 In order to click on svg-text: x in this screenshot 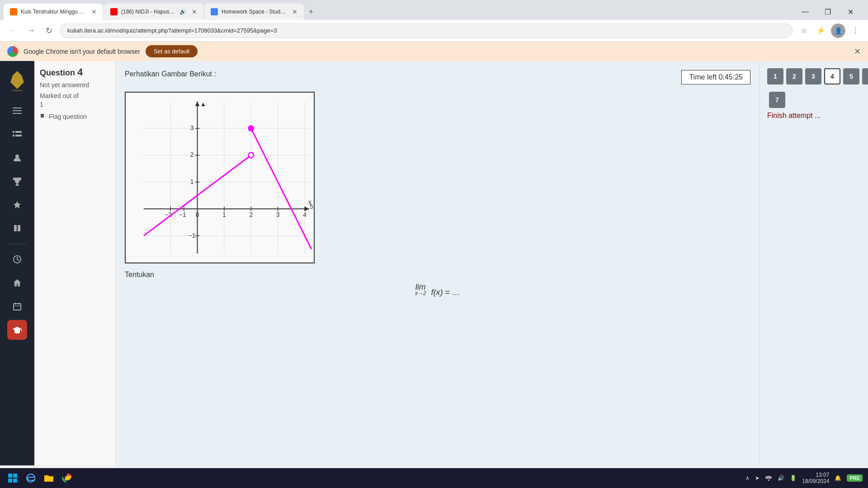, I will do `click(310, 202)`.